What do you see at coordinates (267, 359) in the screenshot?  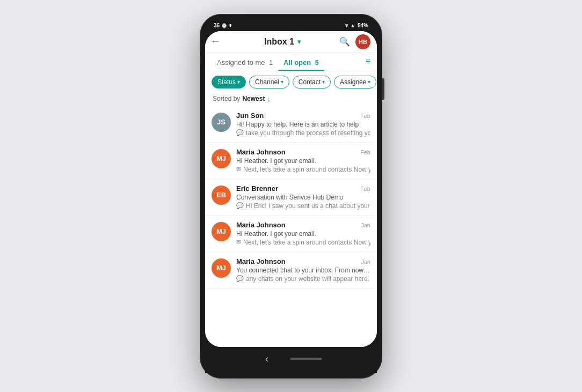 I see `nav-back-button: ‹` at bounding box center [267, 359].